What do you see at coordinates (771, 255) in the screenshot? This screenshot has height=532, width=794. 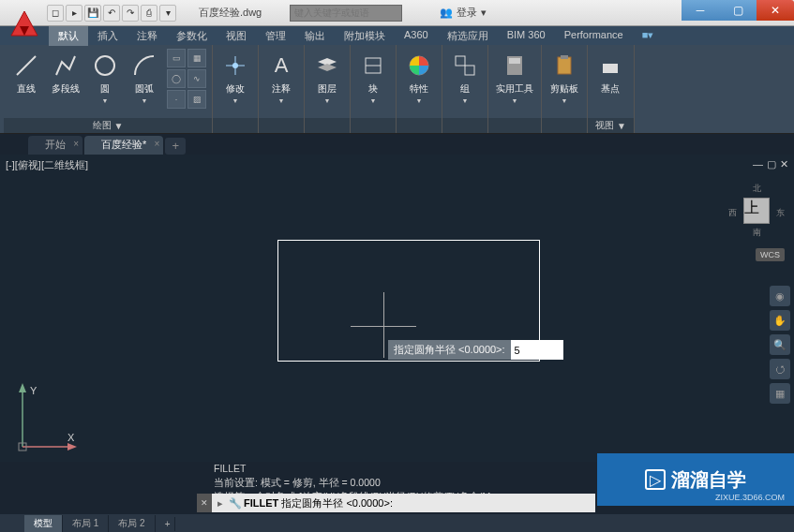 I see `wcs-badge: WCS` at bounding box center [771, 255].